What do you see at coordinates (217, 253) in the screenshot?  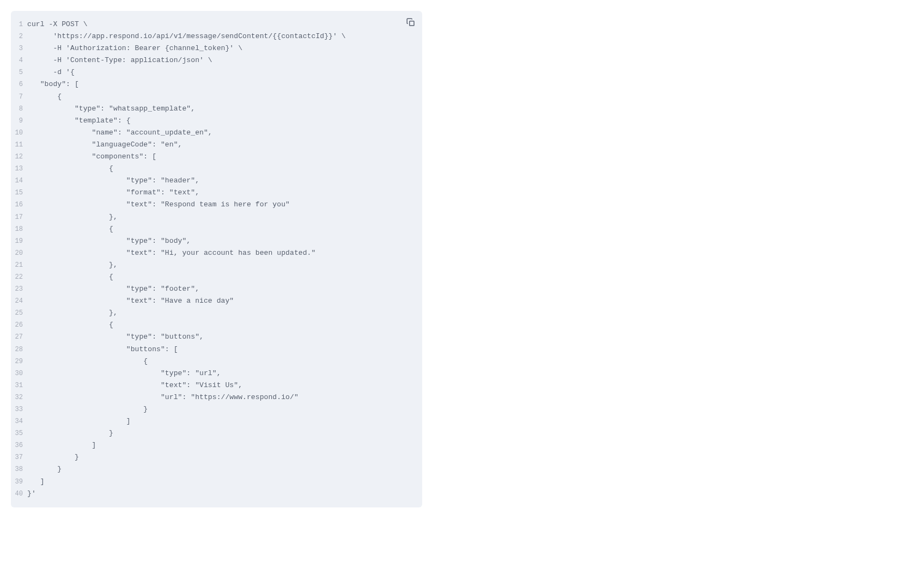 I see `code-line: 20 "text": "Hi, your account has been up…` at bounding box center [217, 253].